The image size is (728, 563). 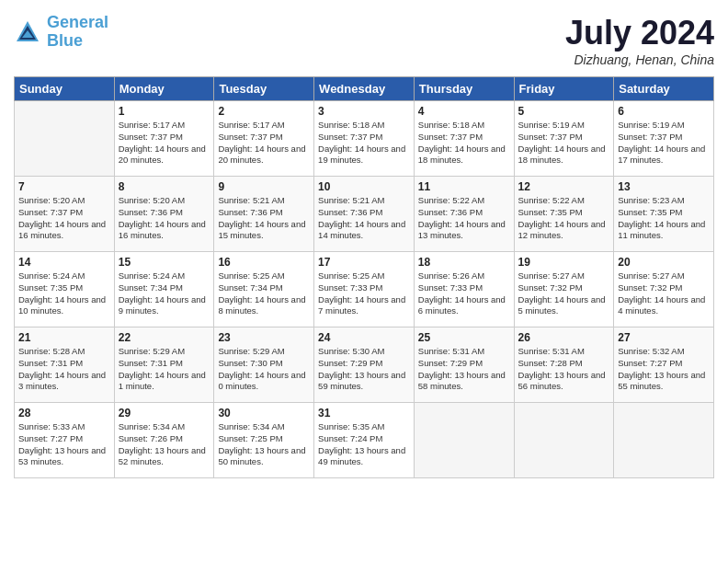 What do you see at coordinates (164, 365) in the screenshot?
I see `calendar-cell: 22Sunrise: 5:29 AM Sunset: 7:31 PM Dayli…` at bounding box center [164, 365].